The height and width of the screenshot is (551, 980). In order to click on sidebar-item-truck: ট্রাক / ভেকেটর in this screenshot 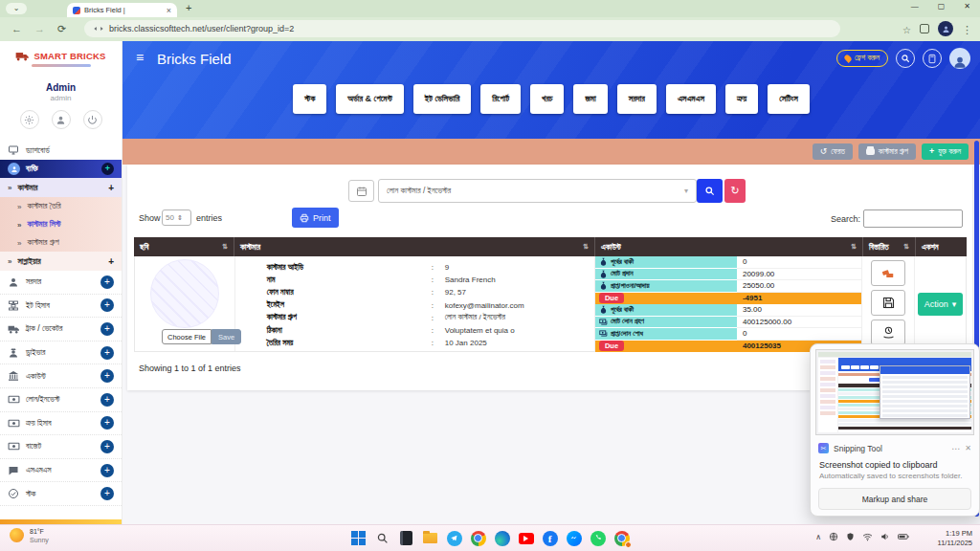, I will do `click(61, 329)`.